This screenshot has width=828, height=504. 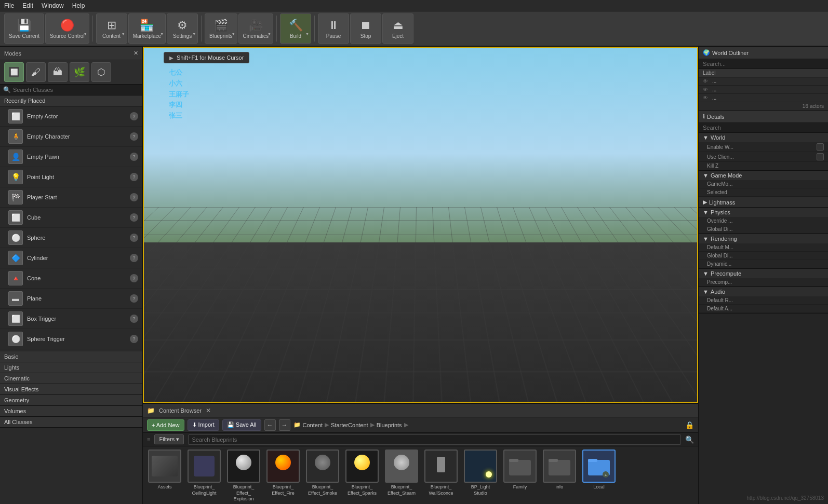 I want to click on world-outliner-search, so click(x=764, y=64).